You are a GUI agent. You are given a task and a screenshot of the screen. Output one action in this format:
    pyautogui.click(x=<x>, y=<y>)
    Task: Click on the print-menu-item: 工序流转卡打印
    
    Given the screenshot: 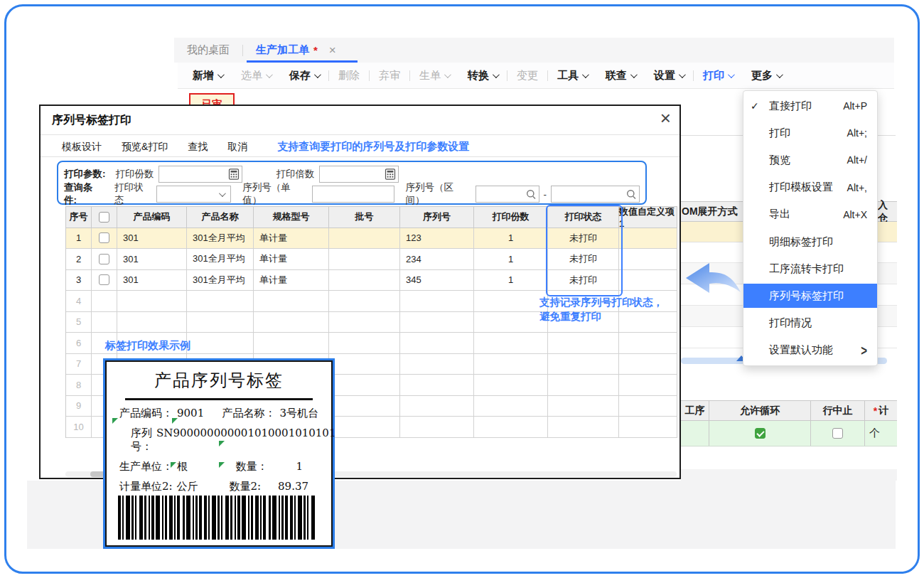 What is the action you would take?
    pyautogui.click(x=810, y=269)
    